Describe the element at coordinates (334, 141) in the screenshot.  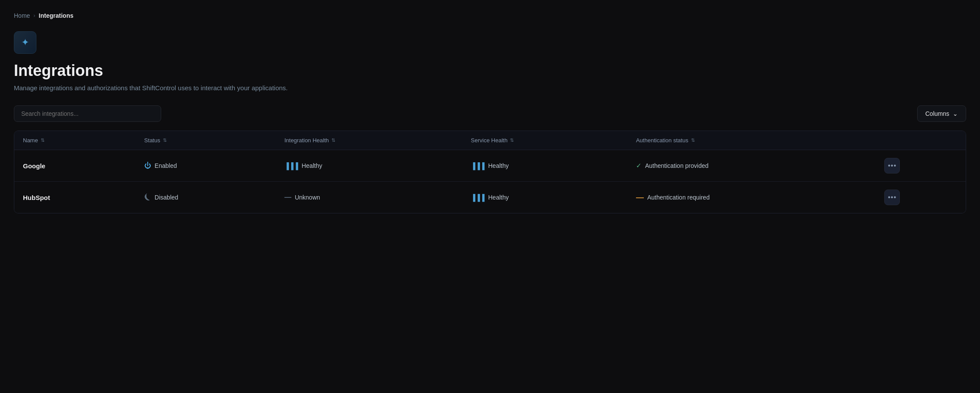
I see `sort-icon-integration-health: ⇅` at that location.